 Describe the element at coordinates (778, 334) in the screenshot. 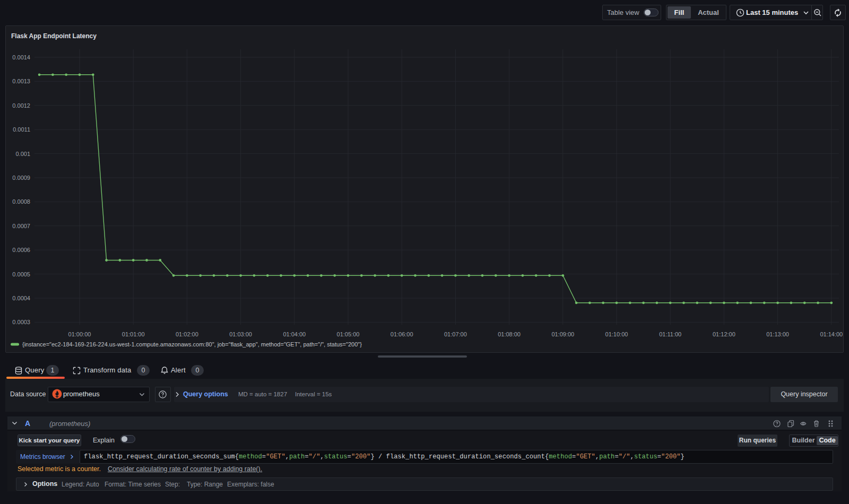

I see `svg-text: 01:13:00` at that location.